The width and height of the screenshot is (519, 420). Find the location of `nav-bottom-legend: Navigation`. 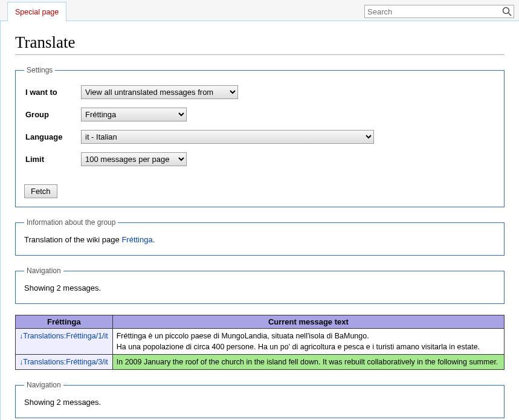

nav-bottom-legend: Navigation is located at coordinates (44, 385).